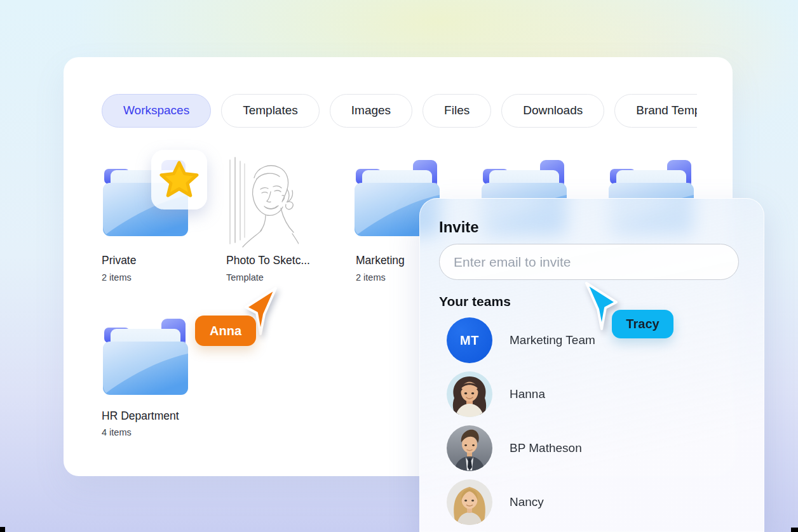 The height and width of the screenshot is (532, 798). What do you see at coordinates (470, 448) in the screenshot?
I see `bp-matheson-avatar` at bounding box center [470, 448].